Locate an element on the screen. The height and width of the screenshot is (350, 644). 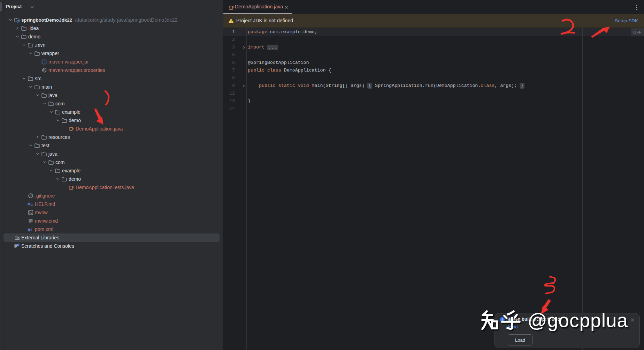
svg-text: m is located at coordinates (30, 230).